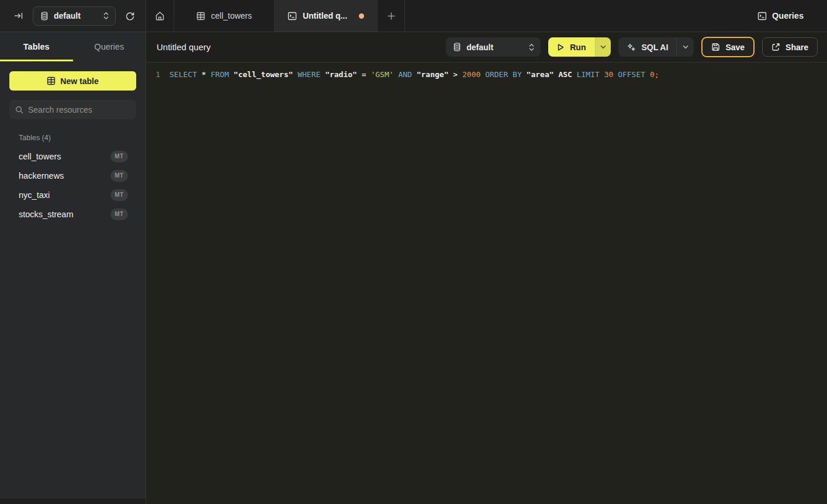 The width and height of the screenshot is (827, 504). Describe the element at coordinates (655, 47) in the screenshot. I see `sql-ai-button-label: SQL AI` at that location.